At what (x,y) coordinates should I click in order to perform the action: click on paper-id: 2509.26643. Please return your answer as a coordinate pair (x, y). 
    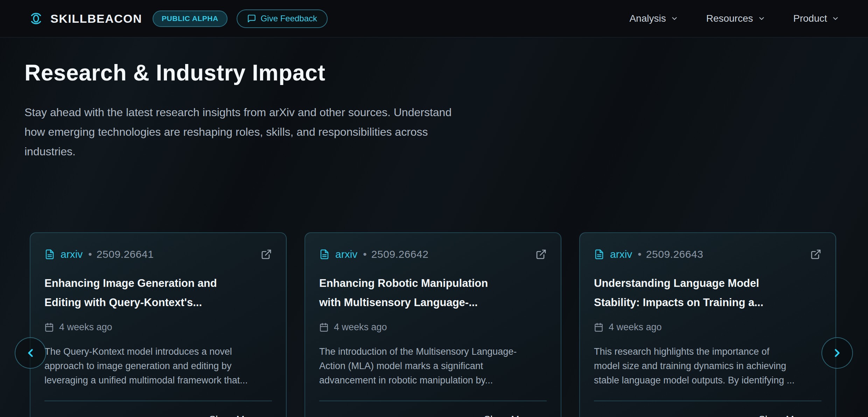
    Looking at the image, I should click on (675, 254).